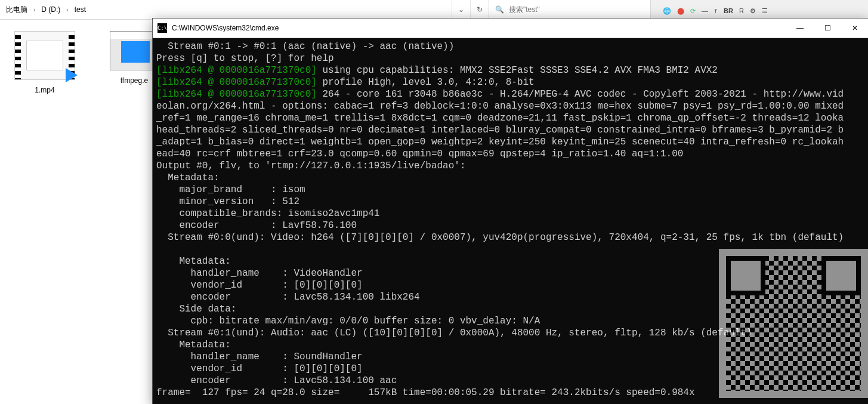 The width and height of the screenshot is (868, 404). I want to click on close-button: ✕, so click(854, 28).